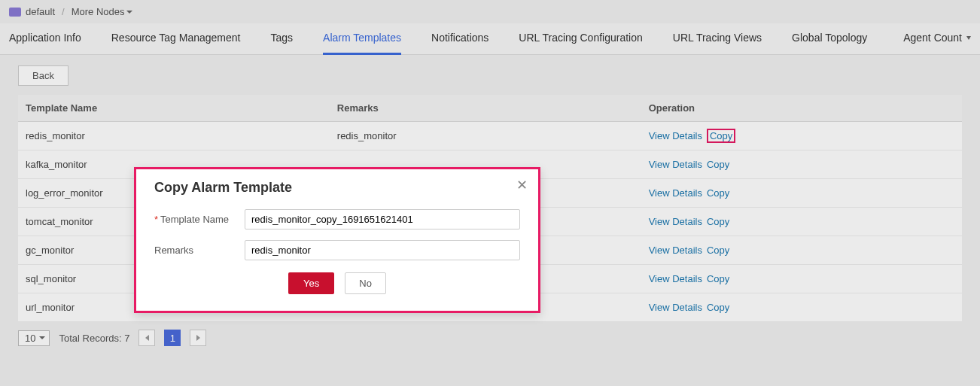 The width and height of the screenshot is (980, 386). Describe the element at coordinates (717, 39) in the screenshot. I see `tab-url-tracing-views: URL Tracing Views` at that location.